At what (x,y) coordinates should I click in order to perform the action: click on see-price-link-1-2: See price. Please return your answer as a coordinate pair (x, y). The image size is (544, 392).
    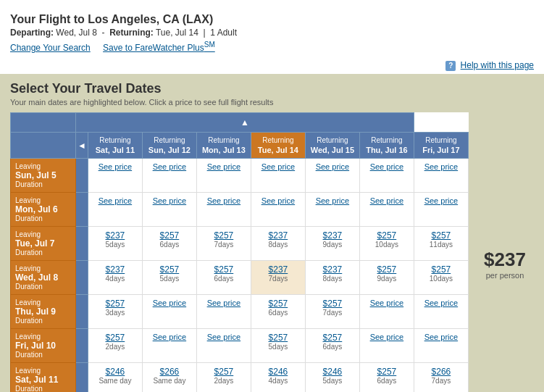
    Looking at the image, I should click on (224, 201).